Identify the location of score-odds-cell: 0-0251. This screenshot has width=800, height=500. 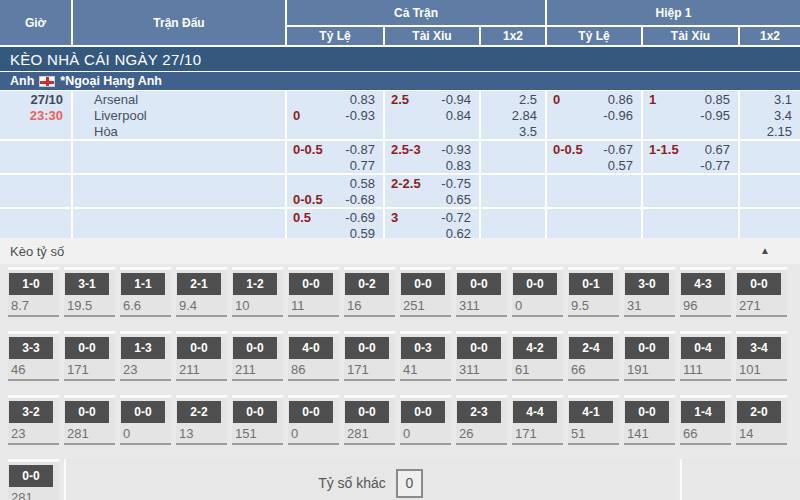
(426, 292).